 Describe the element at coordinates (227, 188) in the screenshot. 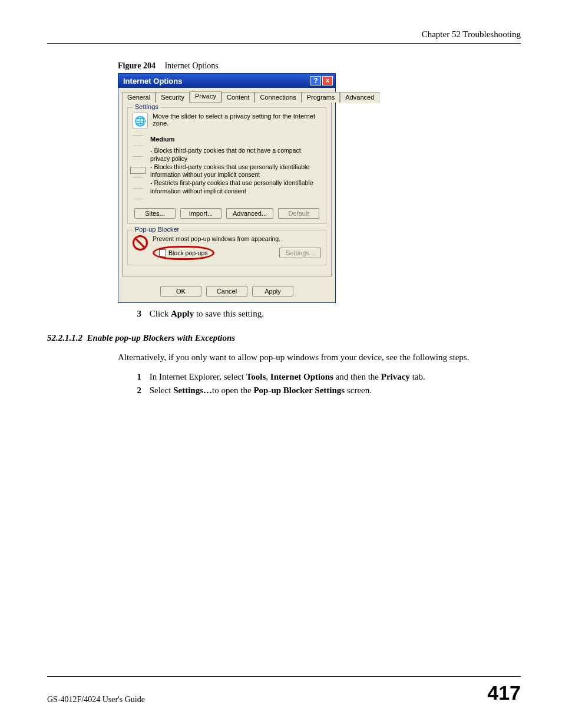

I see `internet-options-dialog: Internet Options ? × General Security Pr…` at that location.